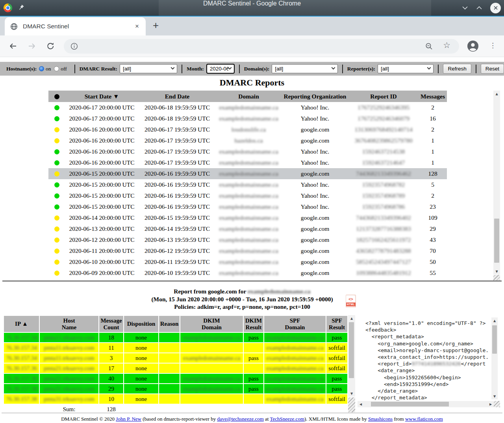  What do you see at coordinates (493, 45) in the screenshot?
I see `menu-kebab-icon: ⋮` at bounding box center [493, 45].